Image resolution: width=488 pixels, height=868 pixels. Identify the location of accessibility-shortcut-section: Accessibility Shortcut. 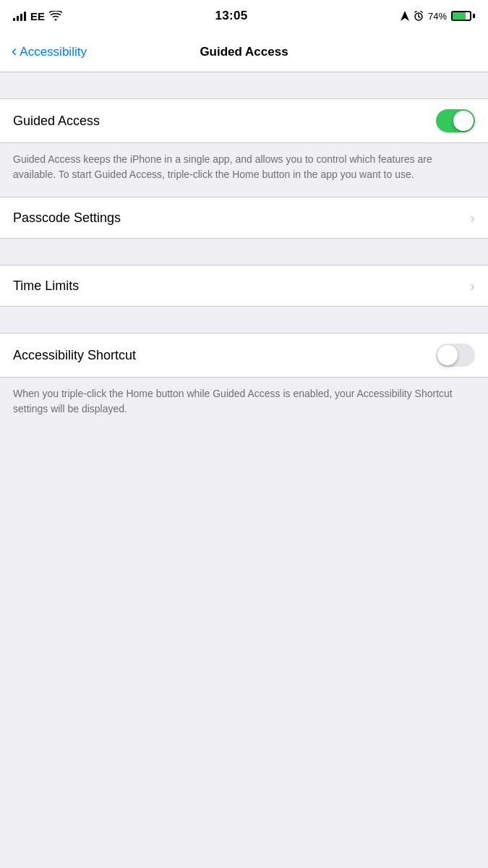
(244, 355).